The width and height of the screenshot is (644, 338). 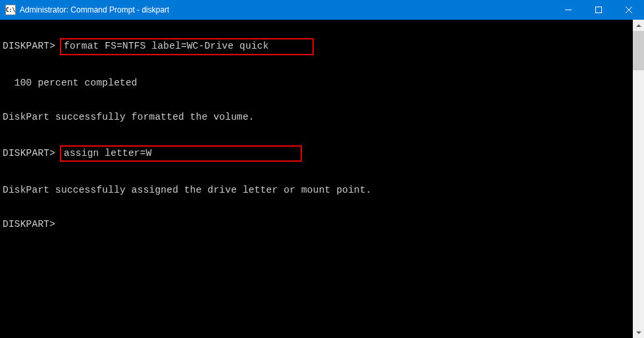 I want to click on maximize-button, so click(x=599, y=10).